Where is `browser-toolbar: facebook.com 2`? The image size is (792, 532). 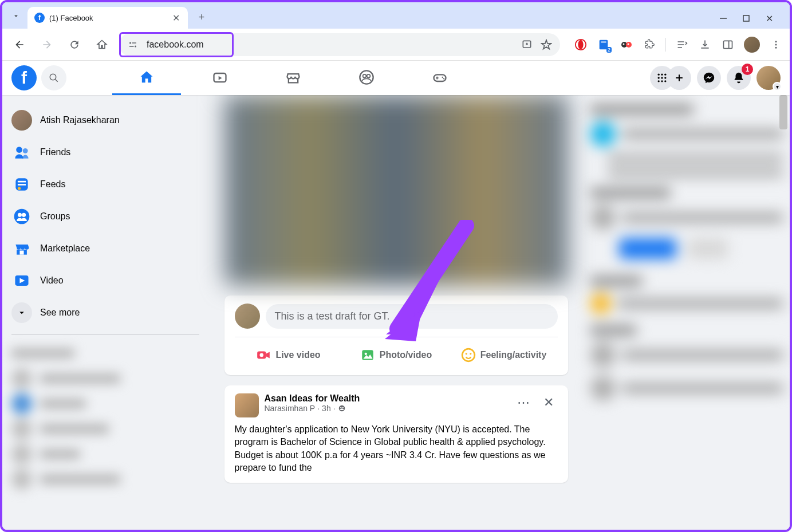
browser-toolbar: facebook.com 2 is located at coordinates (396, 45).